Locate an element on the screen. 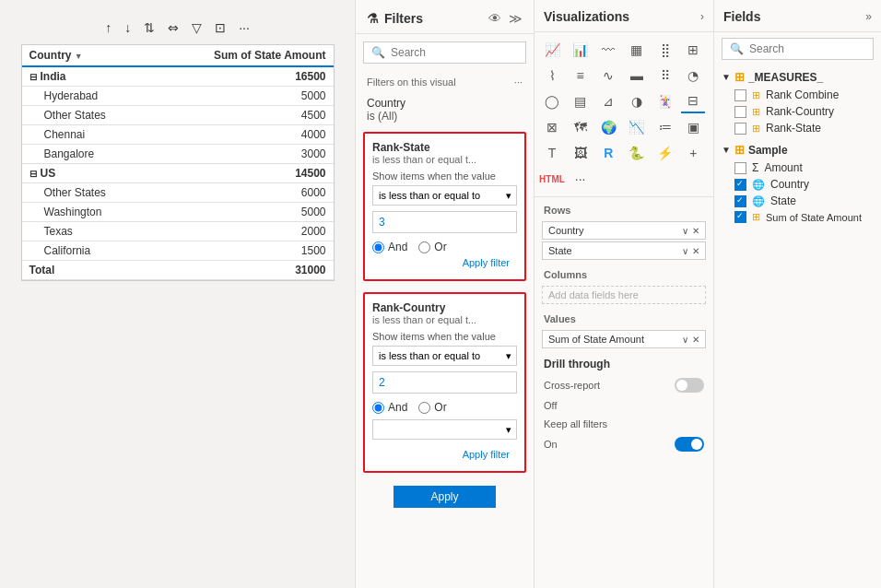  viz-gauge-icon: ◑ is located at coordinates (637, 101).